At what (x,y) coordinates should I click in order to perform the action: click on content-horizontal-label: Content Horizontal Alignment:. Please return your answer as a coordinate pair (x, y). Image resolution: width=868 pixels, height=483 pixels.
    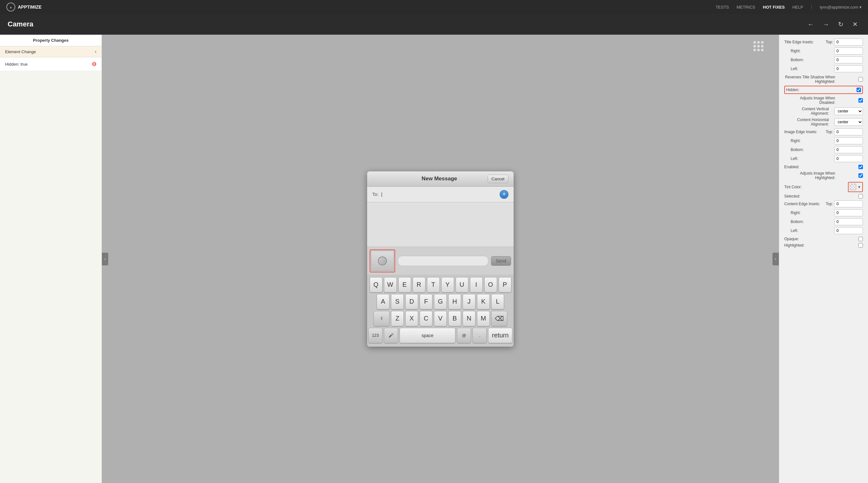
    Looking at the image, I should click on (807, 122).